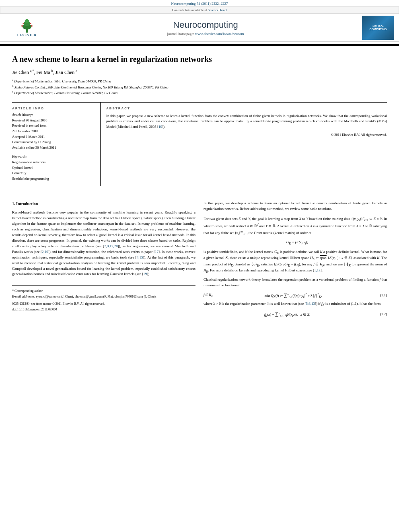 The image size is (399, 532). What do you see at coordinates (247, 109) in the screenshot?
I see `abstract-title: ABSTRACT` at bounding box center [247, 109].